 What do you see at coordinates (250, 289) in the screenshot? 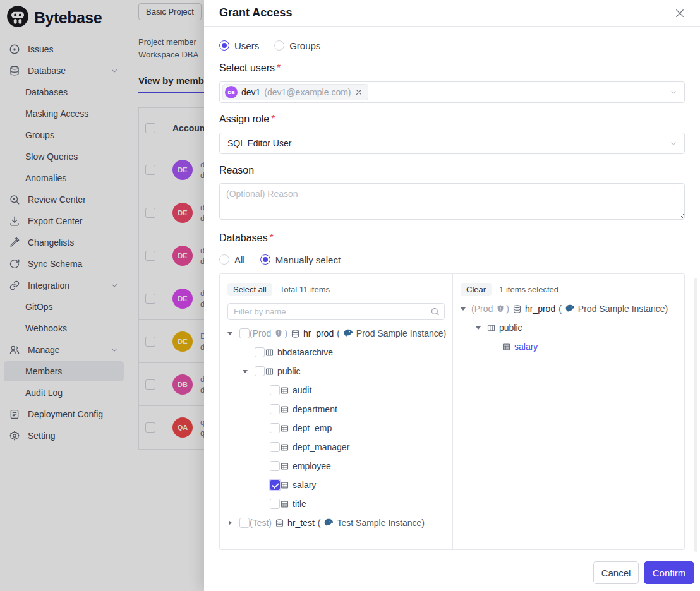
I see `select-all-button: Select all` at bounding box center [250, 289].